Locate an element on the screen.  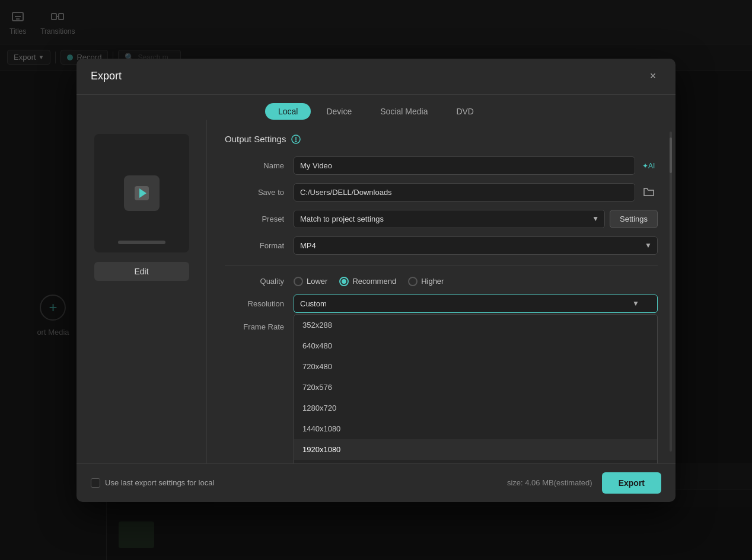
quality-higher-label: Higher is located at coordinates (432, 281).